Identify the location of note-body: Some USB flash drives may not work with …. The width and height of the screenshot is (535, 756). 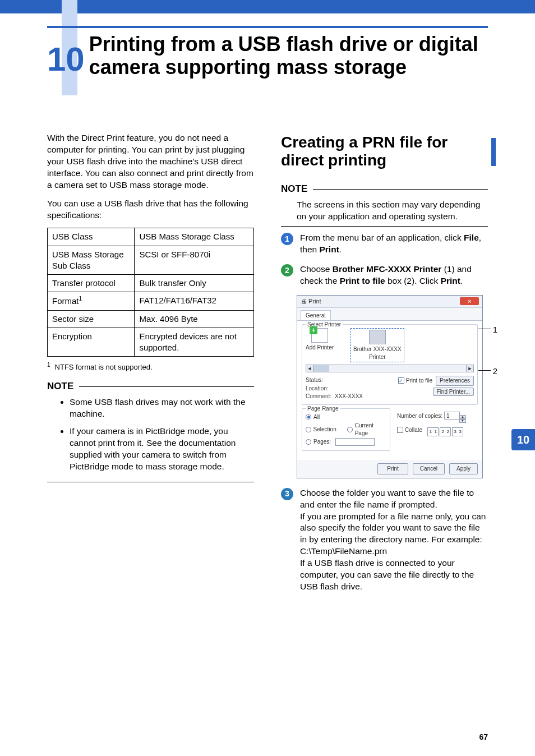
(150, 437).